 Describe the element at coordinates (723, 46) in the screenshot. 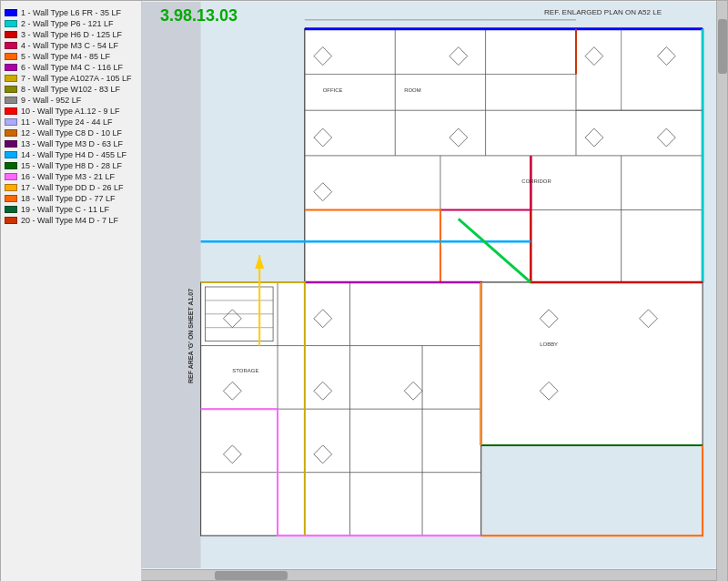

I see `scrollbar-right-thumb` at that location.